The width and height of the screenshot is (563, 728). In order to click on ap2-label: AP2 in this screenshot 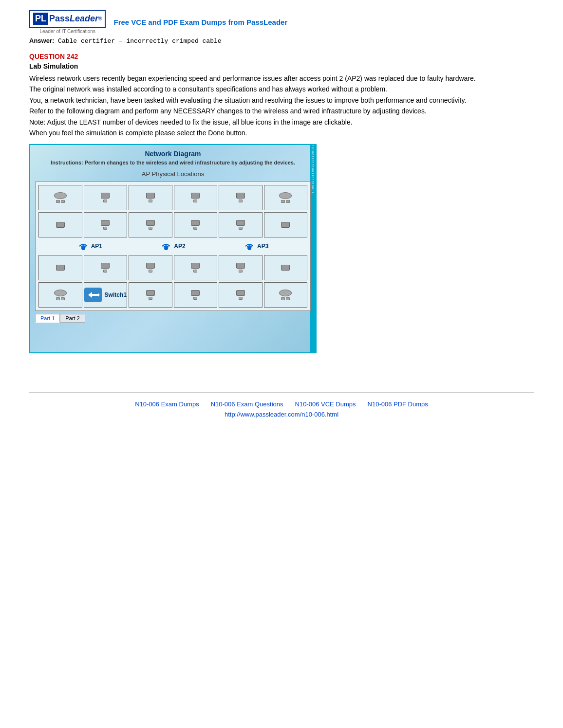, I will do `click(179, 246)`.